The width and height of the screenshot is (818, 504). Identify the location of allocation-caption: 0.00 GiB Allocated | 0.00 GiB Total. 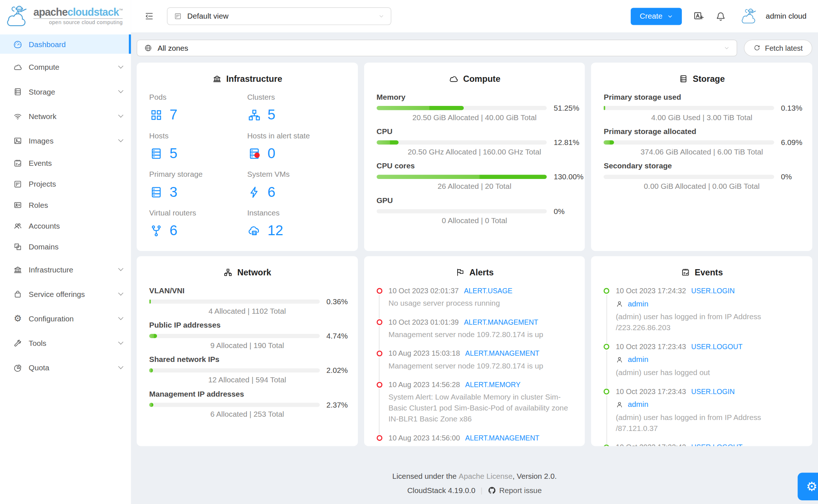
(702, 186).